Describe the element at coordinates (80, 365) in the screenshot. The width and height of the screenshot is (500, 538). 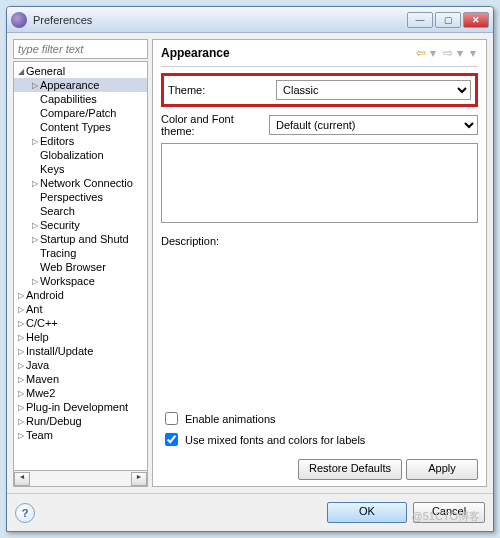
I see `tree-item: ▷Java` at that location.